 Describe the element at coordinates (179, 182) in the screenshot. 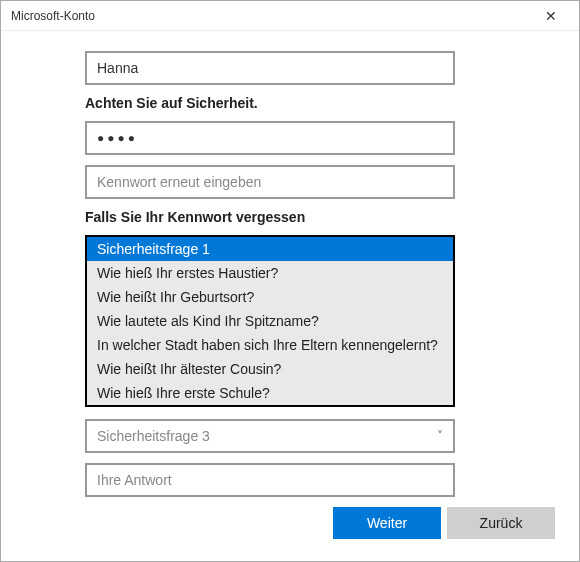

I see `password-confirm-placeholder: Kennwort erneut eingeben` at that location.